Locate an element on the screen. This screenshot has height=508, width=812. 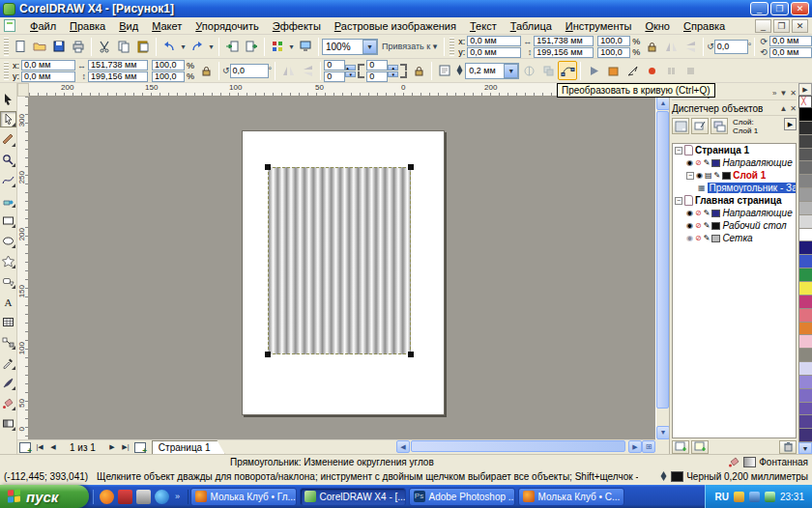
tf-scale-x-field: 100,0 is located at coordinates (614, 41).